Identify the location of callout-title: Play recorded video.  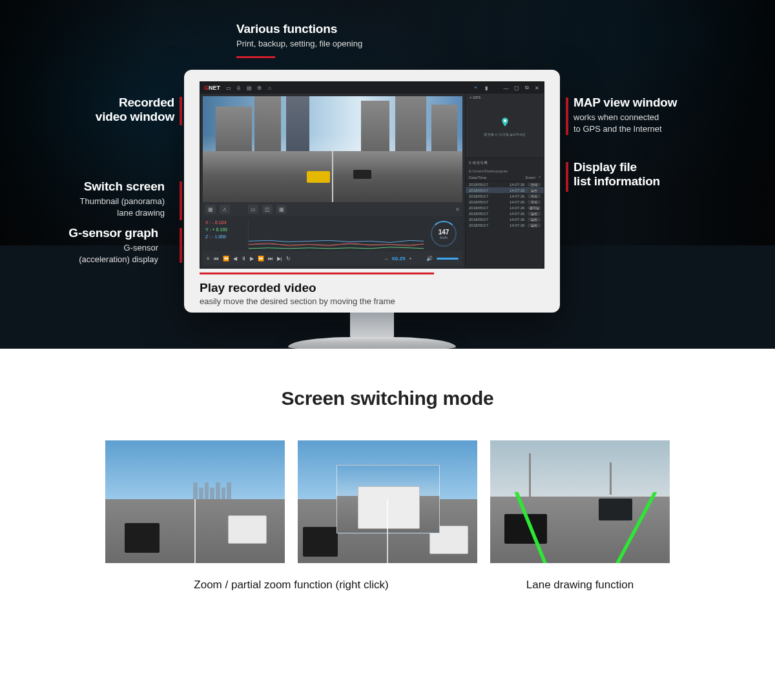
(372, 288).